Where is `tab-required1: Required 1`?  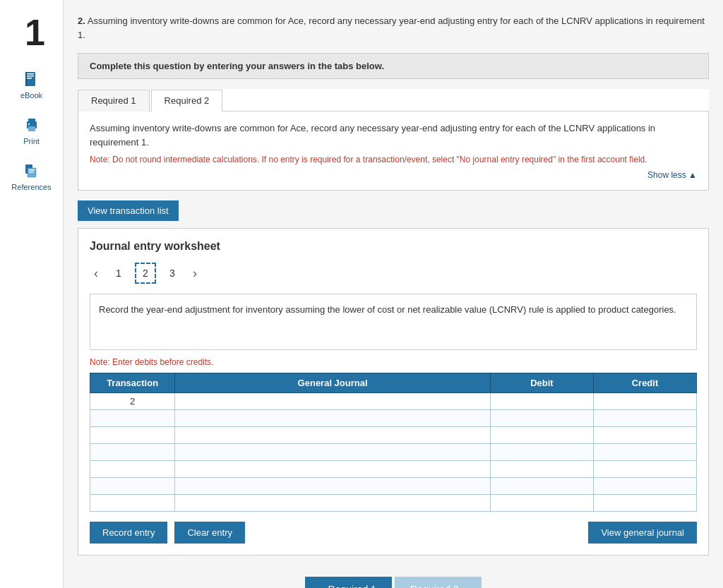
tab-required1: Required 1 is located at coordinates (114, 100).